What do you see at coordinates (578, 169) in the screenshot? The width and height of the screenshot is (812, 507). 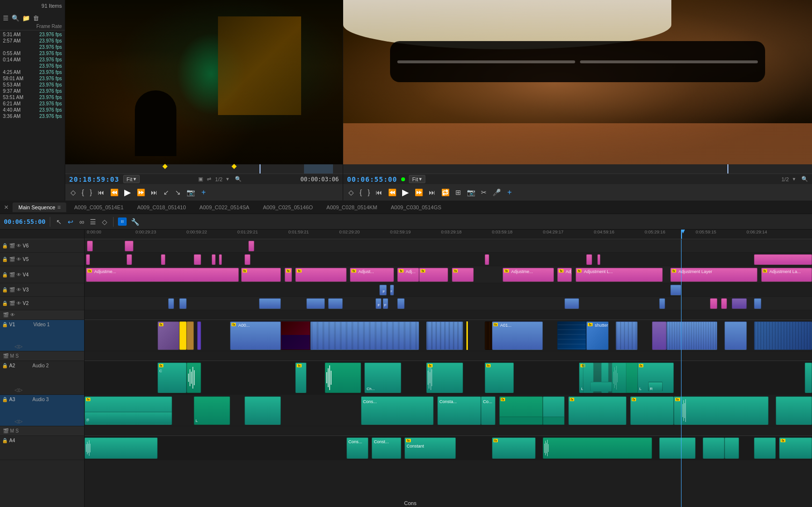 I see `program-timebar` at bounding box center [578, 169].